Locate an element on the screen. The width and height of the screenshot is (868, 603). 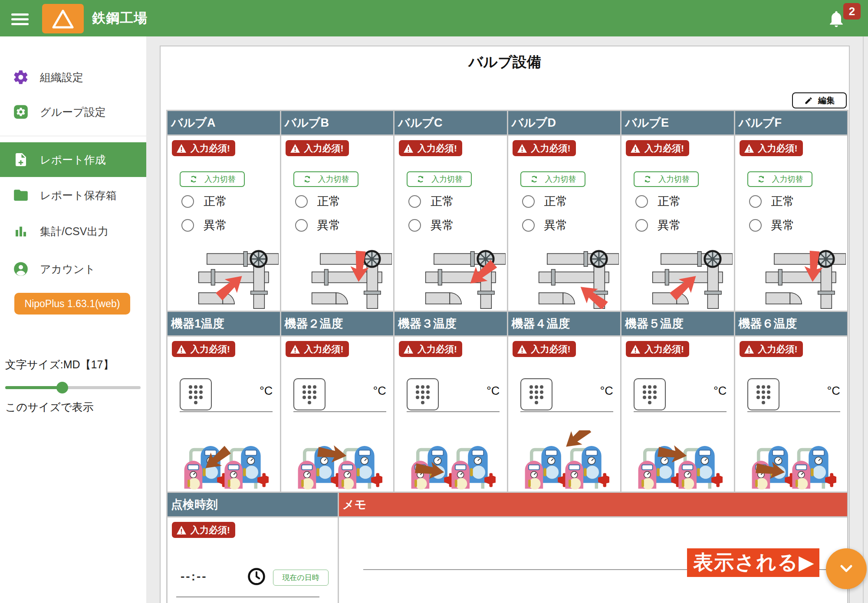
sidebar-item-label: 組織設定 is located at coordinates (62, 77).